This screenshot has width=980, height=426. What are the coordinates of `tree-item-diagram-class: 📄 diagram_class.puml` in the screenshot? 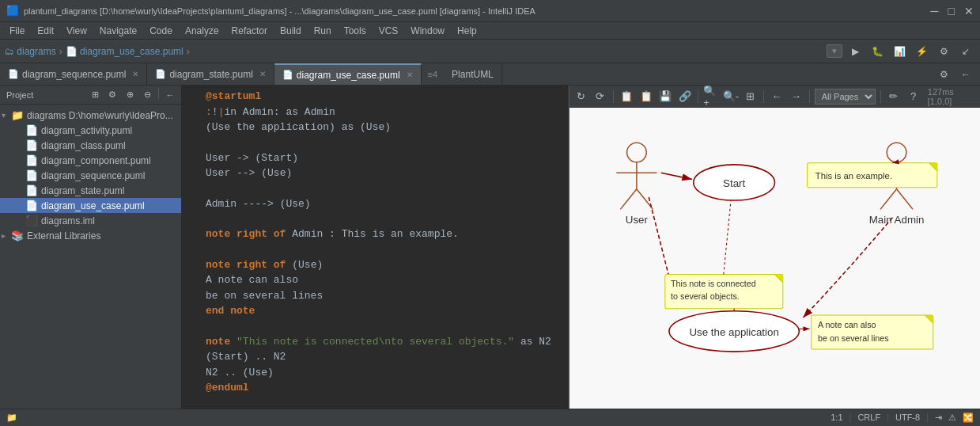 It's located at (90, 146).